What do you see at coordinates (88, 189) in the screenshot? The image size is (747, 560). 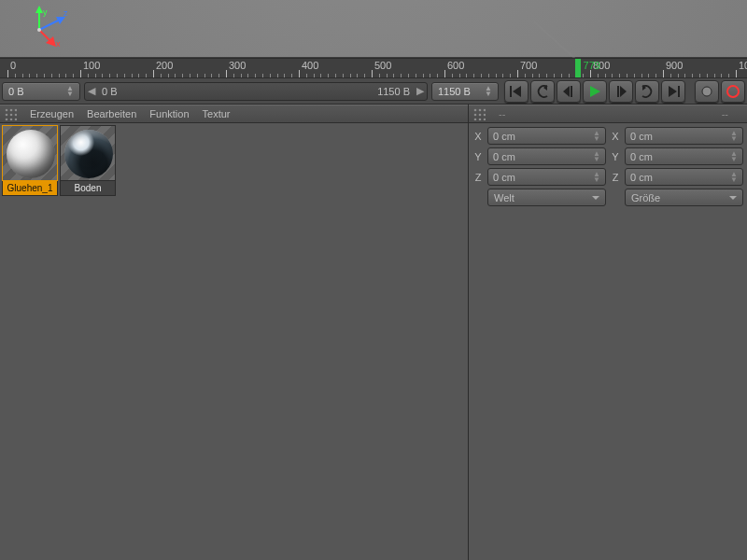 I see `material-label: Boden` at bounding box center [88, 189].